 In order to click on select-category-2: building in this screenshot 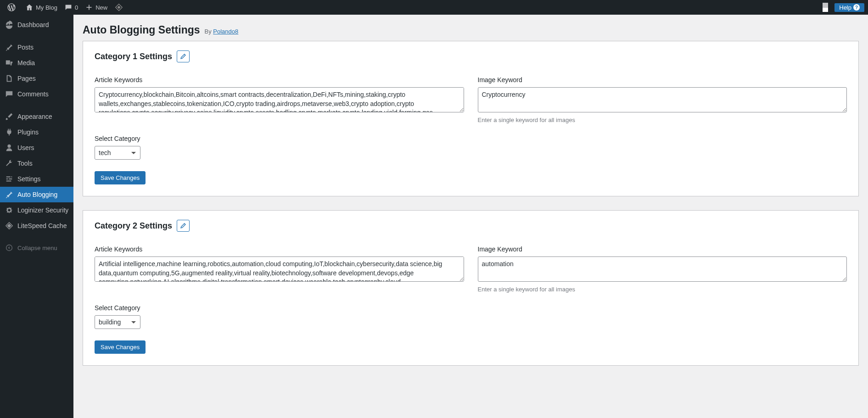, I will do `click(118, 322)`.